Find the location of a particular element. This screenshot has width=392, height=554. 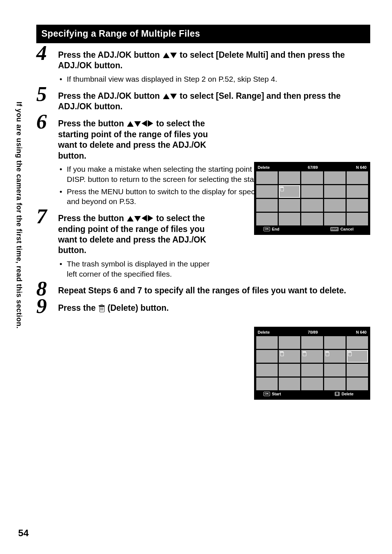

lcd-footer-right: 🗑 Delete is located at coordinates (344, 394).